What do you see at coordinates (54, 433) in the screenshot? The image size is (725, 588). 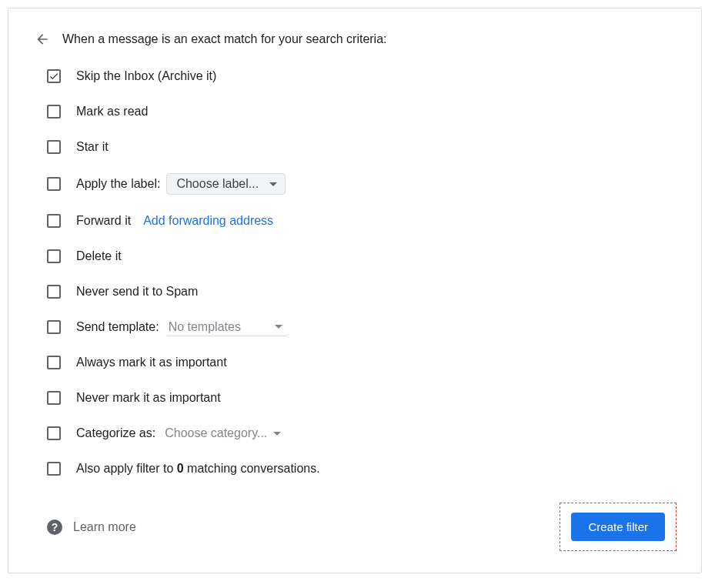 I see `checkbox-categorize-as` at bounding box center [54, 433].